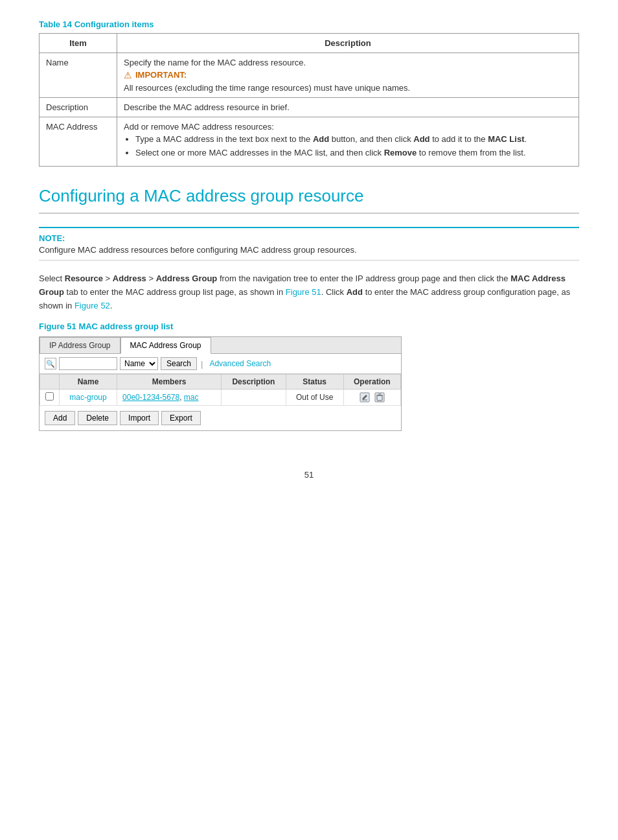  What do you see at coordinates (166, 345) in the screenshot?
I see `tab-mac-address-group: MAC Address Group` at bounding box center [166, 345].